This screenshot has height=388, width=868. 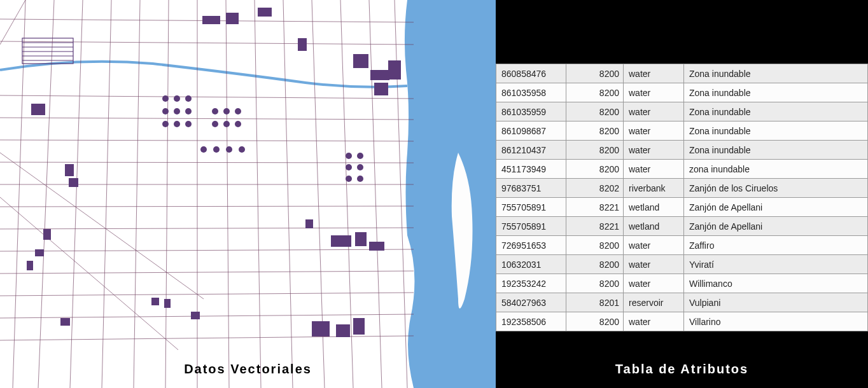 I want to click on cell-name: Vulpiani, so click(x=776, y=303).